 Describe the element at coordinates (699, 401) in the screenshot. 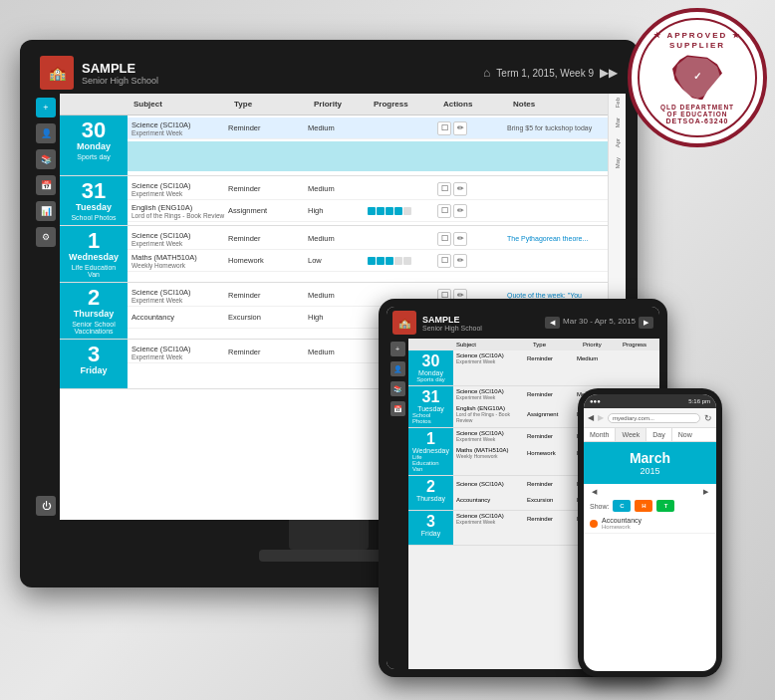

I see `phone-time: 5:16 pm` at that location.